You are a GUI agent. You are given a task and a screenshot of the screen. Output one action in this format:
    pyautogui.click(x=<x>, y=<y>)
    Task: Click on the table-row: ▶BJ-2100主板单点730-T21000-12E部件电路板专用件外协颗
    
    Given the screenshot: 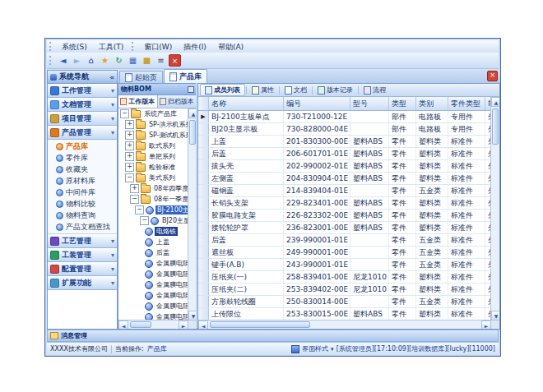 What is the action you would take?
    pyautogui.click(x=345, y=117)
    